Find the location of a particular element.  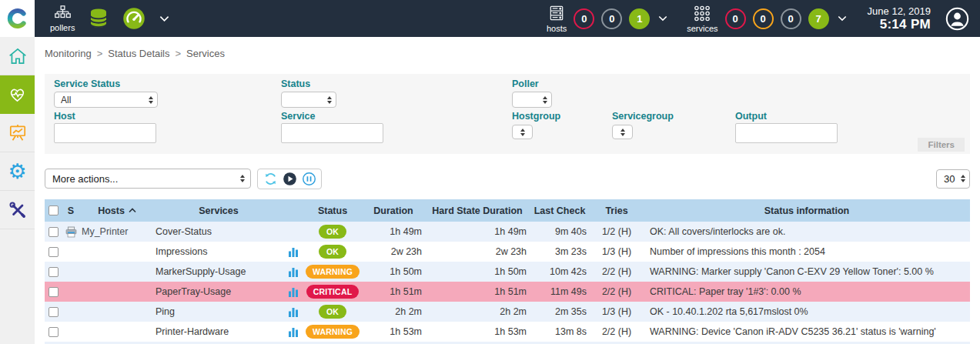

services-menu: services is located at coordinates (702, 18).